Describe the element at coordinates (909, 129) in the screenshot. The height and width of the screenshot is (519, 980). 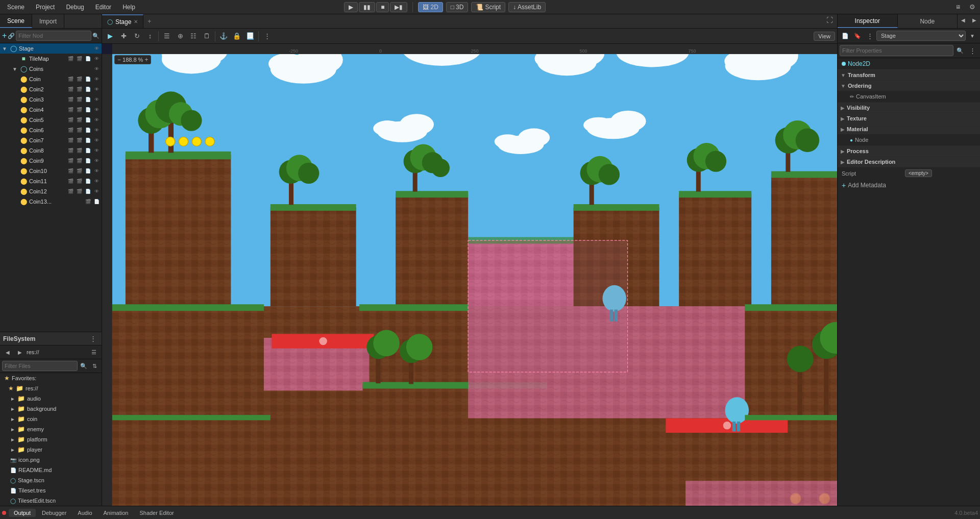
I see `material-header: ▶ Material` at that location.